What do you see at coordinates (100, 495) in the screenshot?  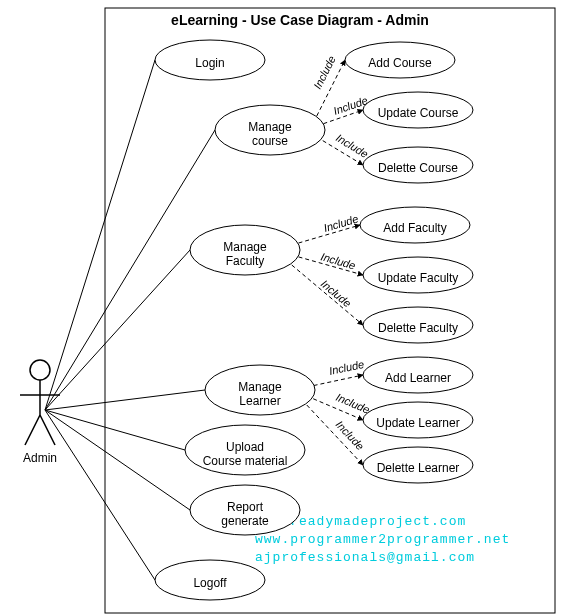 I see `association-logoff` at bounding box center [100, 495].